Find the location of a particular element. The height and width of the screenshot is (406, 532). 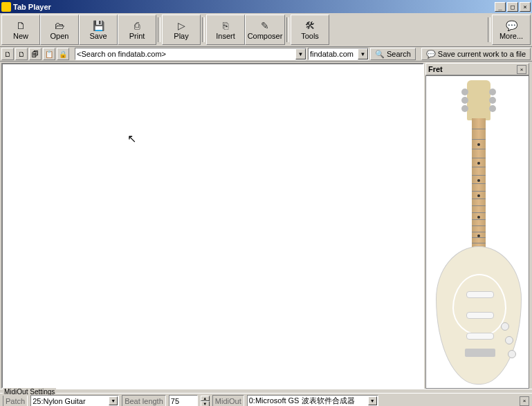

domain-dropdown-icon: ▼ is located at coordinates (363, 54).